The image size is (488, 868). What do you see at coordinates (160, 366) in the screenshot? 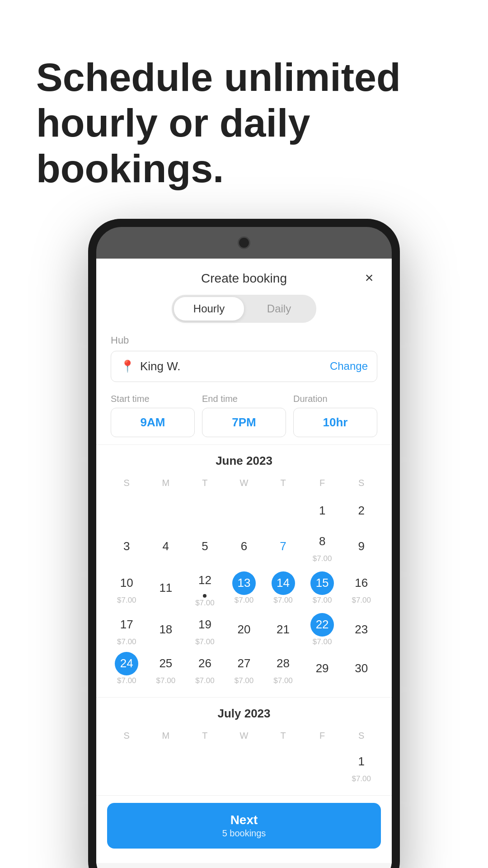
I see `hub-name: King W.` at bounding box center [160, 366].